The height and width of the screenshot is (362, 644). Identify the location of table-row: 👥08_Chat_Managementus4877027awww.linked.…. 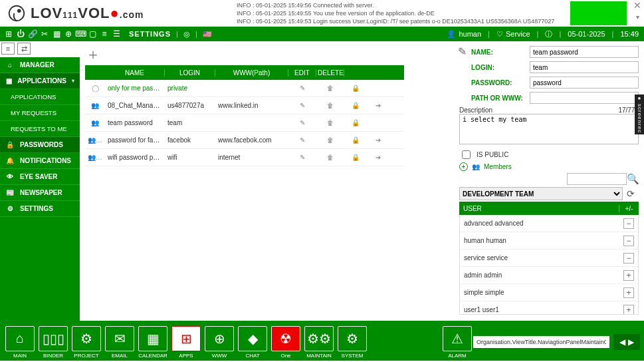
(245, 106).